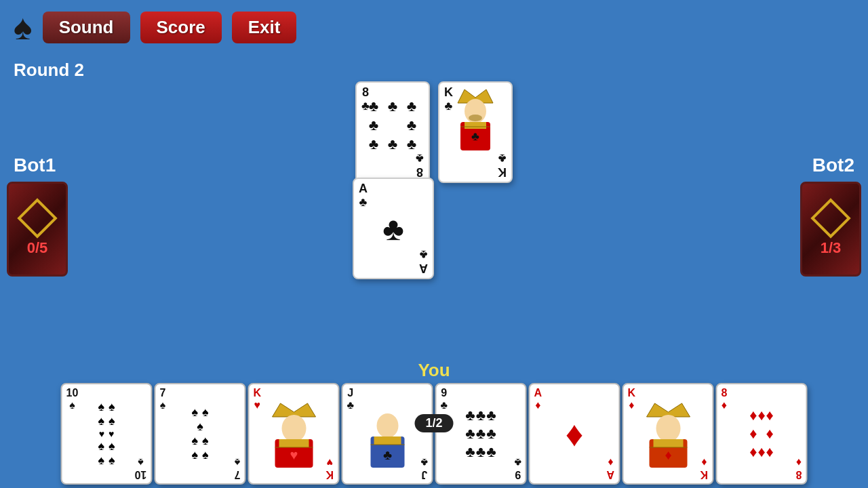 Image resolution: width=868 pixels, height=488 pixels. Describe the element at coordinates (762, 434) in the screenshot. I see `hand-card-8-diamonds: 8♦ ♦ ♦ ♦ ♦ ♦ ♦ ♦ ♦ 8♦` at that location.